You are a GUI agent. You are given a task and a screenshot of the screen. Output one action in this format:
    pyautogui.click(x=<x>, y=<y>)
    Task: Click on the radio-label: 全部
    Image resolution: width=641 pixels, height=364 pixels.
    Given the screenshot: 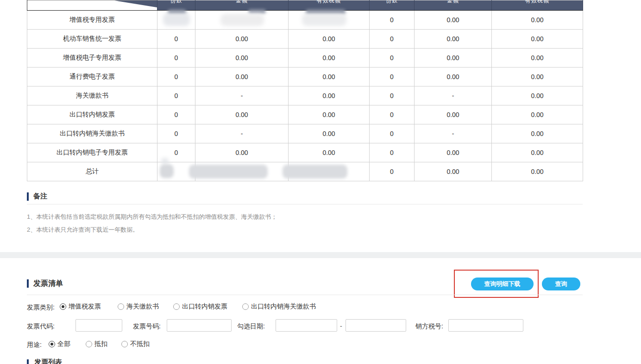 What is the action you would take?
    pyautogui.click(x=64, y=344)
    